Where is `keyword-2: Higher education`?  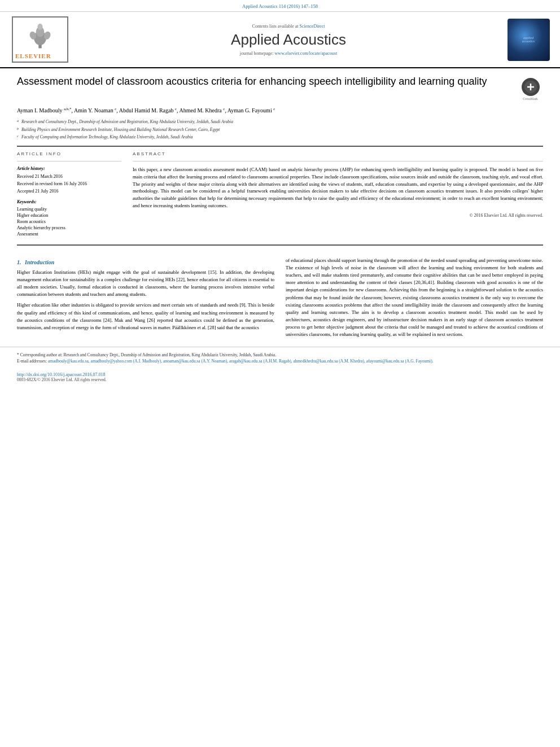 keyword-2: Higher education is located at coordinates (69, 216).